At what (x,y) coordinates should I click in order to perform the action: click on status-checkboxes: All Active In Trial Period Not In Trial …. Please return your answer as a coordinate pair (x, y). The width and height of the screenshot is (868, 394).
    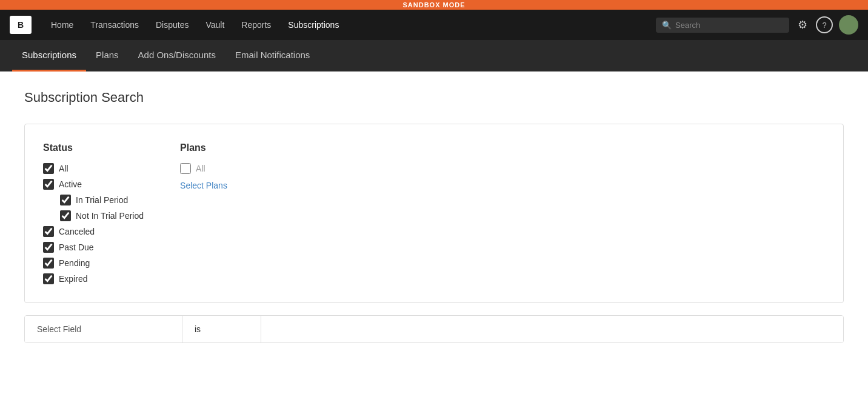
    Looking at the image, I should click on (93, 224).